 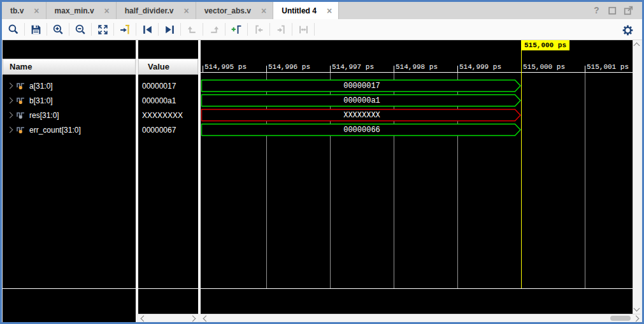 What do you see at coordinates (322, 11) in the screenshot?
I see `tab-strip: tb.v×max_min.v×half_divider.v×vector_abs…` at bounding box center [322, 11].